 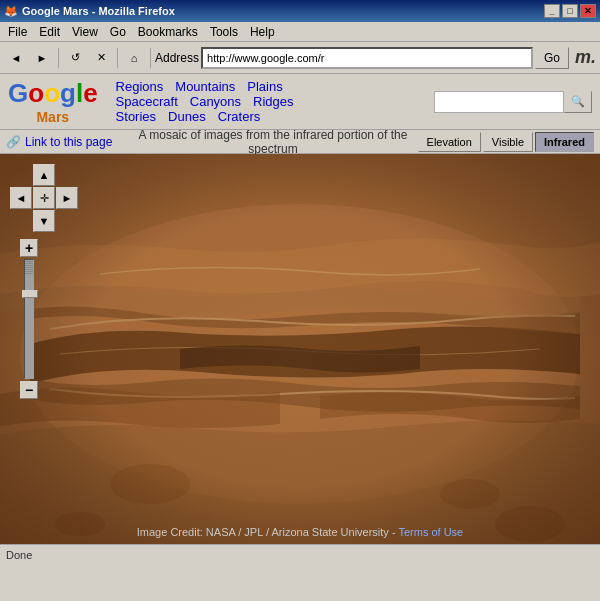 What do you see at coordinates (506, 142) in the screenshot?
I see `view-buttons: Elevation Visible Infrared` at bounding box center [506, 142].